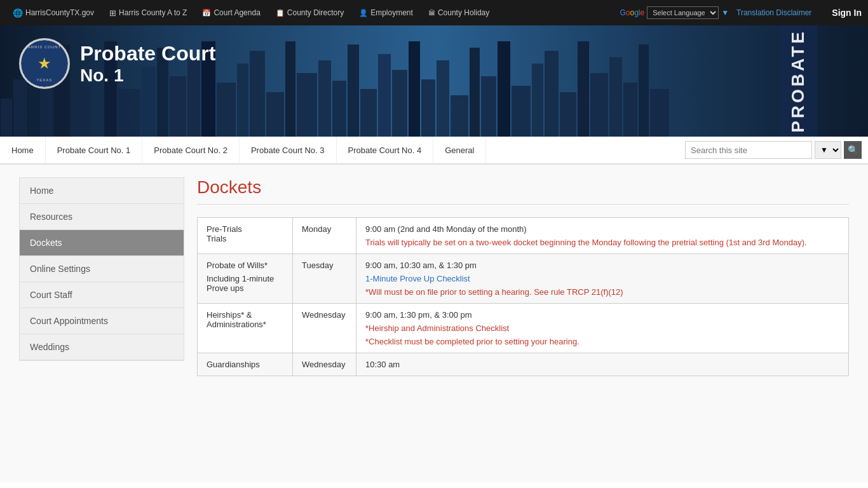 Image resolution: width=868 pixels, height=488 pixels. I want to click on sign-in-button: Sign In, so click(846, 13).